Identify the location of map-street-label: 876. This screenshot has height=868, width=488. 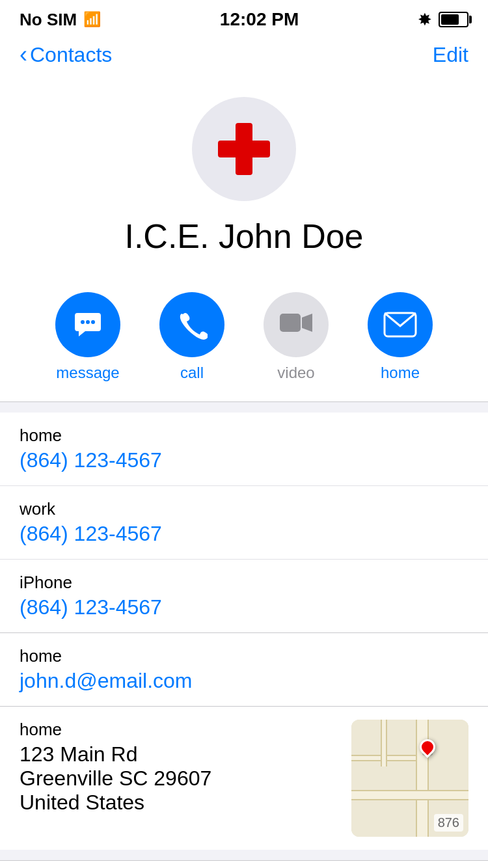
(449, 822).